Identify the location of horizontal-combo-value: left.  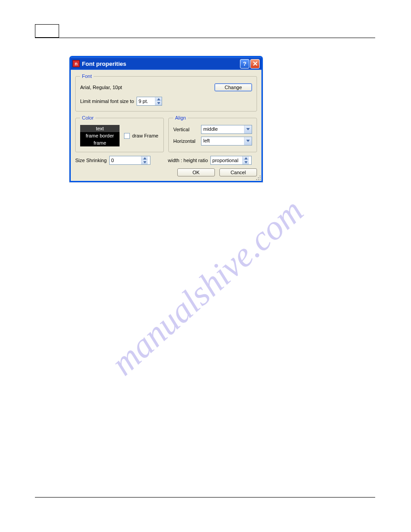
(223, 141).